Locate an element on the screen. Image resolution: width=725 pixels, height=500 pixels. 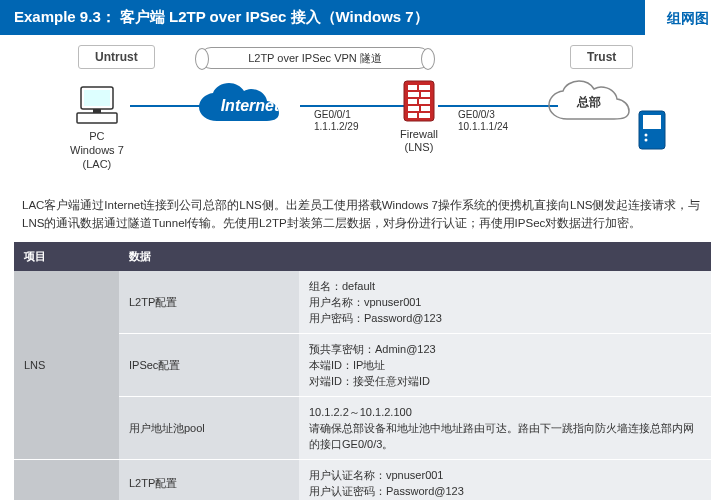
internet-label: Internet is located at coordinates (250, 106).